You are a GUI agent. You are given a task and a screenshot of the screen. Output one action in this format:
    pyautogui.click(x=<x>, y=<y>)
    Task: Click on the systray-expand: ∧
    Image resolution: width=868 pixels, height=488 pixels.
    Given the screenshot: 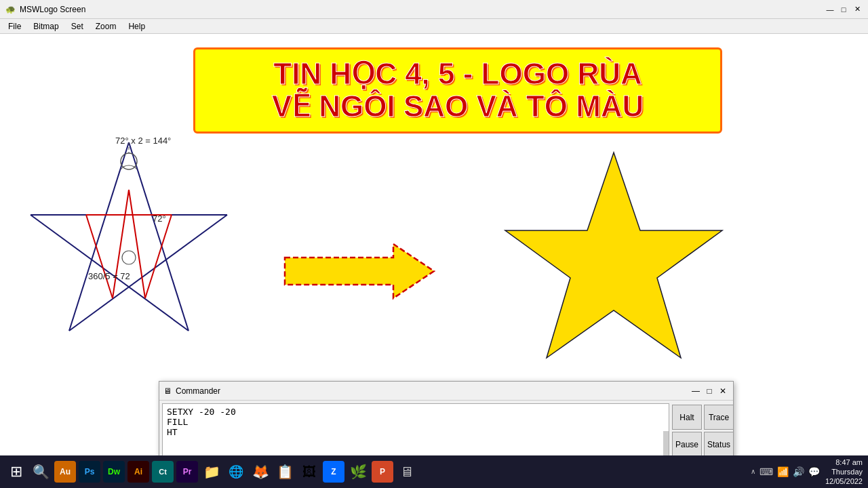 What is the action you would take?
    pyautogui.click(x=753, y=472)
    